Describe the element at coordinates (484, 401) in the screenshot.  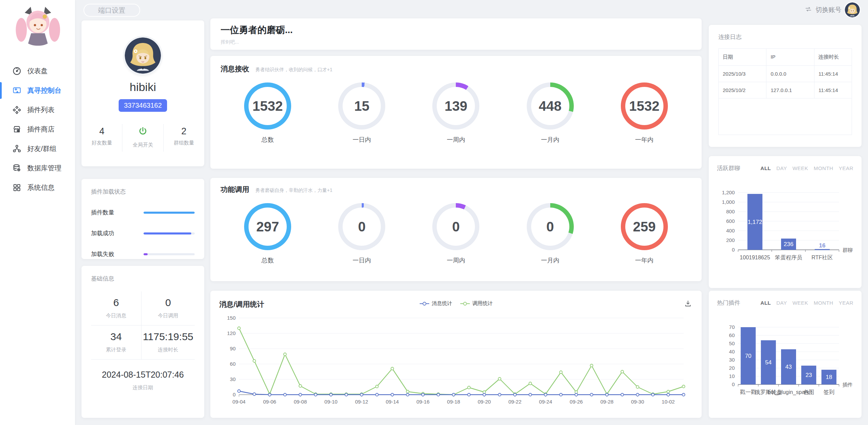
I see `svg-text: 09-20` at that location.